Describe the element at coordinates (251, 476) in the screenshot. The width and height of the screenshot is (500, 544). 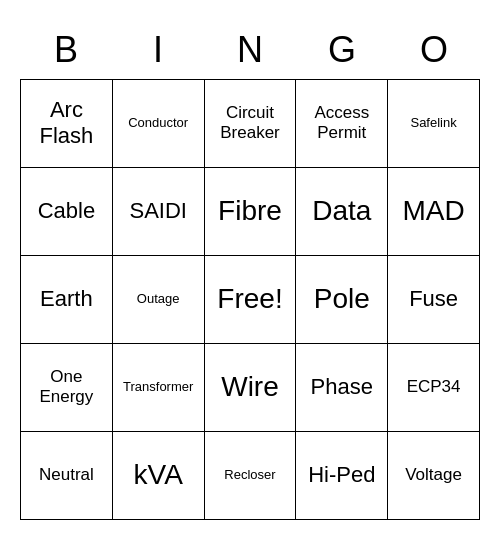
I see `bingo-cell: Recloser` at that location.